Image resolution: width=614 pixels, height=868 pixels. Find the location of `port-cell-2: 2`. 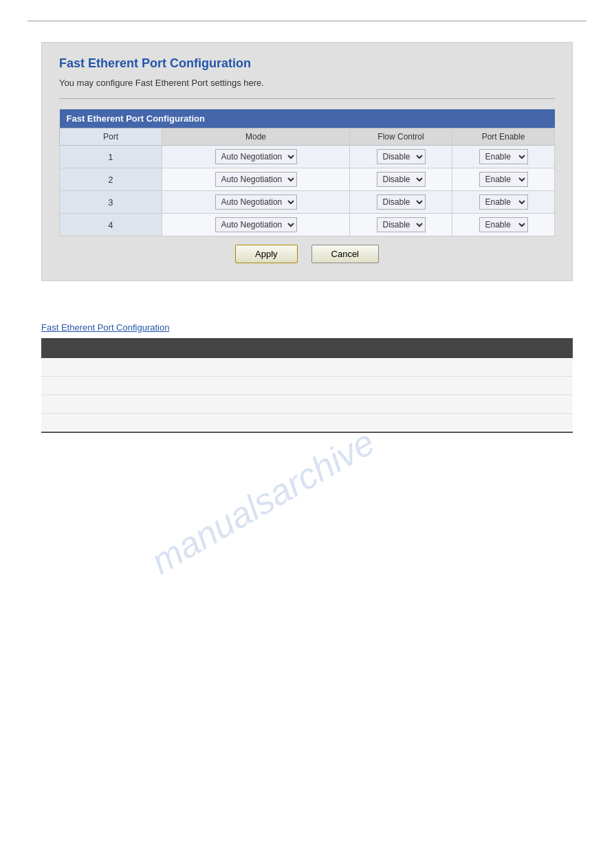

port-cell-2: 2 is located at coordinates (111, 180).